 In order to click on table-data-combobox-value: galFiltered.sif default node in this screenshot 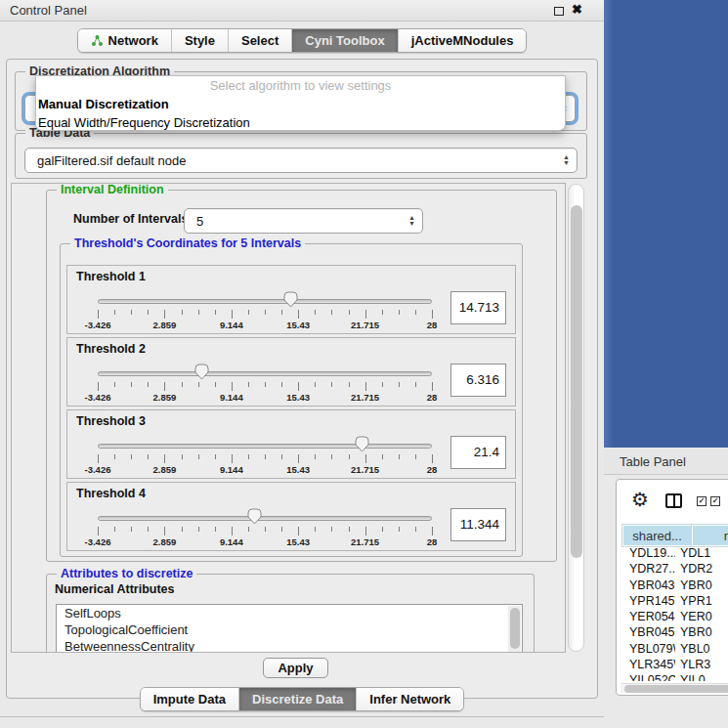, I will do `click(111, 160)`.